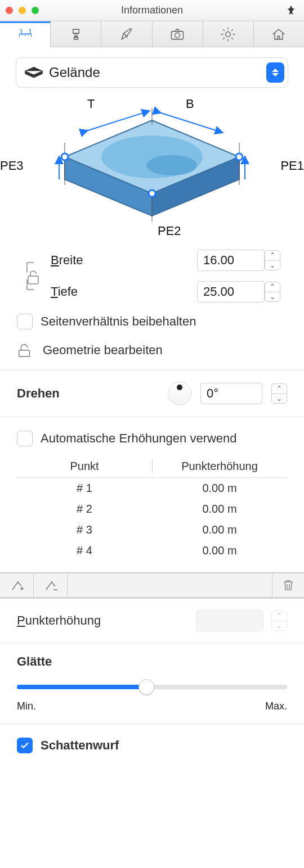 The height and width of the screenshot is (868, 304). I want to click on rotate-section: Drehen ⌃⌄, so click(152, 394).